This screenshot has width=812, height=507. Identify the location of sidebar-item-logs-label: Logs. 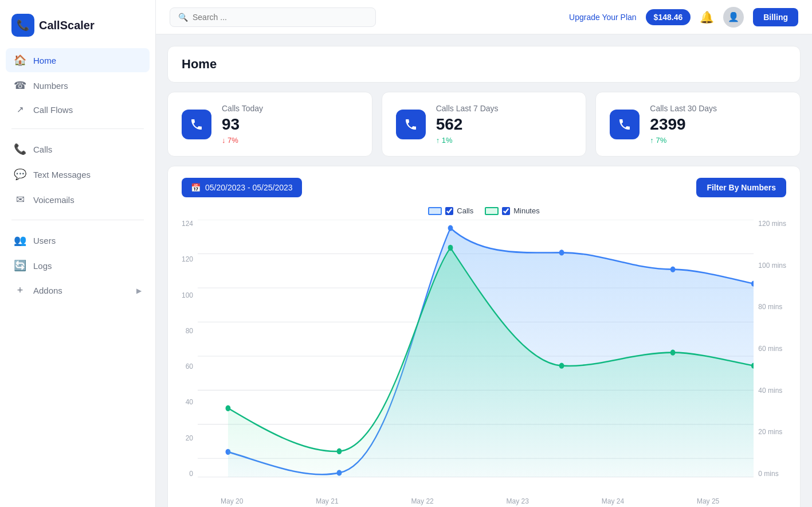
(42, 266).